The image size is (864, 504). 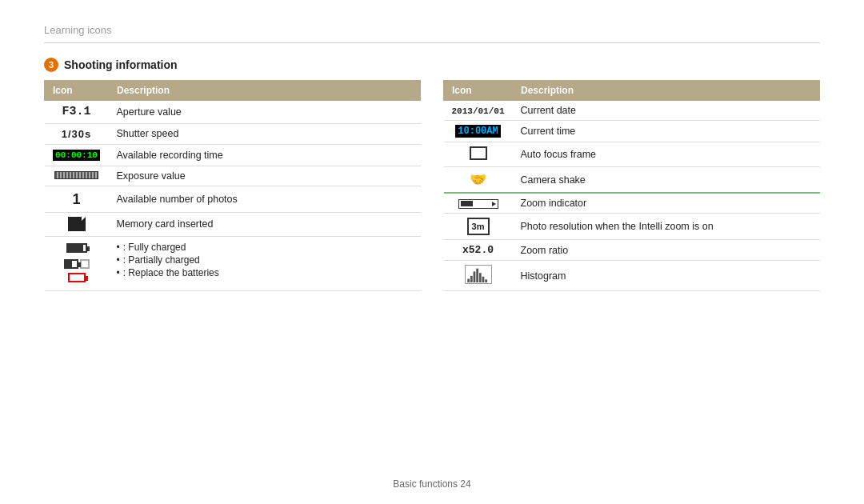 I want to click on resolution-icon: 3m, so click(x=478, y=226).